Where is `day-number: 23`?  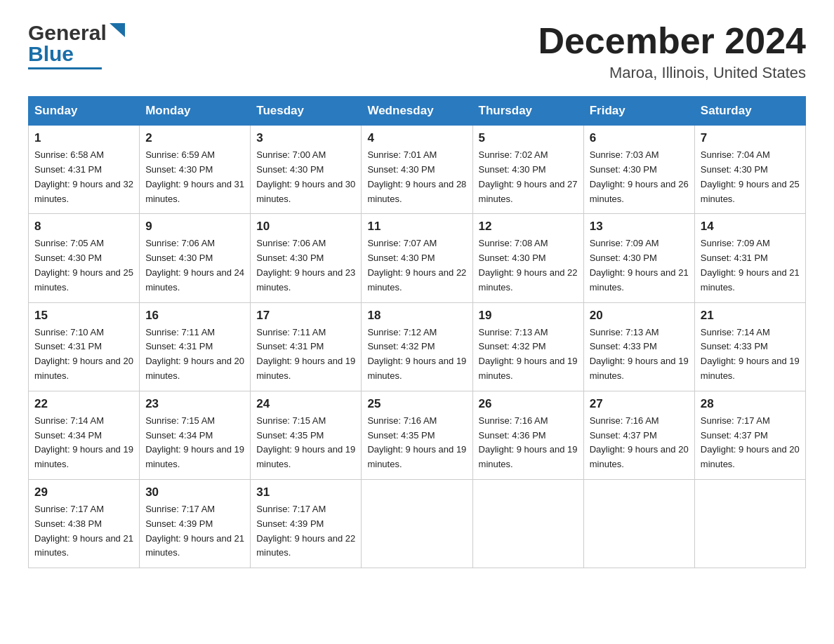
day-number: 23 is located at coordinates (195, 404).